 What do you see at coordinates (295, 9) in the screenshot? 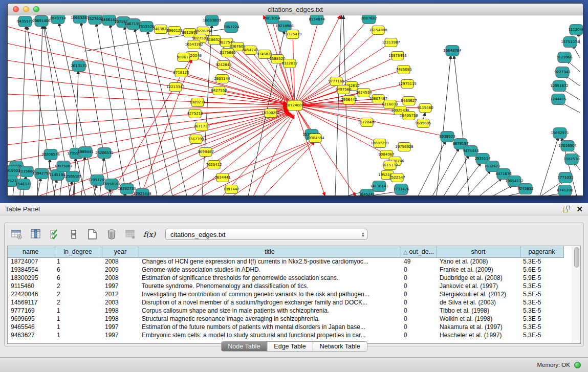
I see `network-window-titlebar: citations_edges.txt` at bounding box center [295, 9].